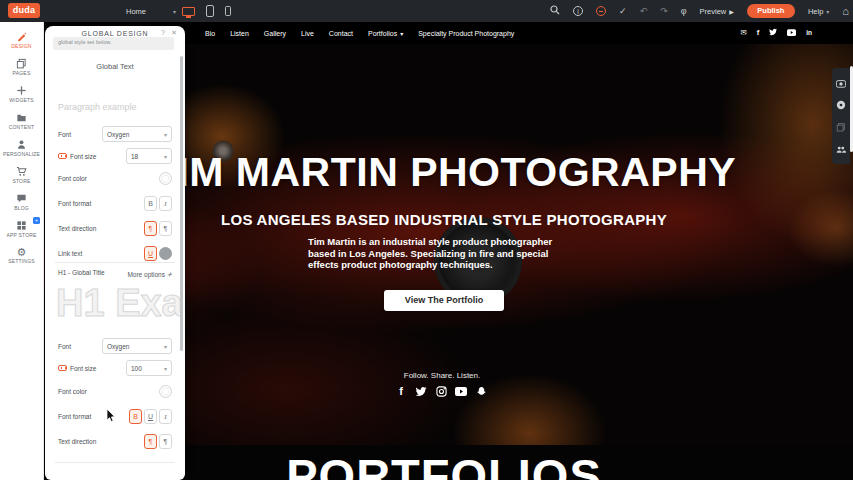  Describe the element at coordinates (841, 83) in the screenshot. I see `media-icon` at that location.